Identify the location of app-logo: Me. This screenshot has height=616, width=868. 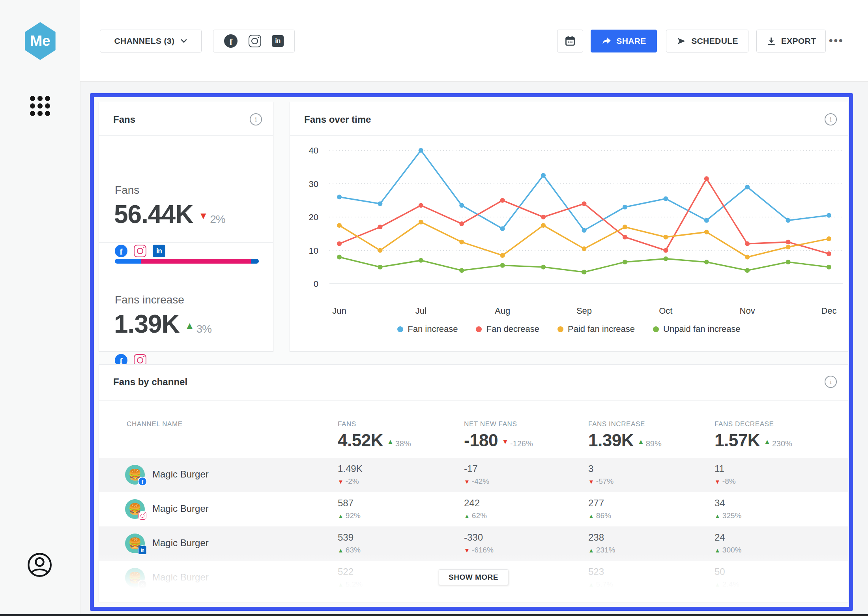
(40, 41).